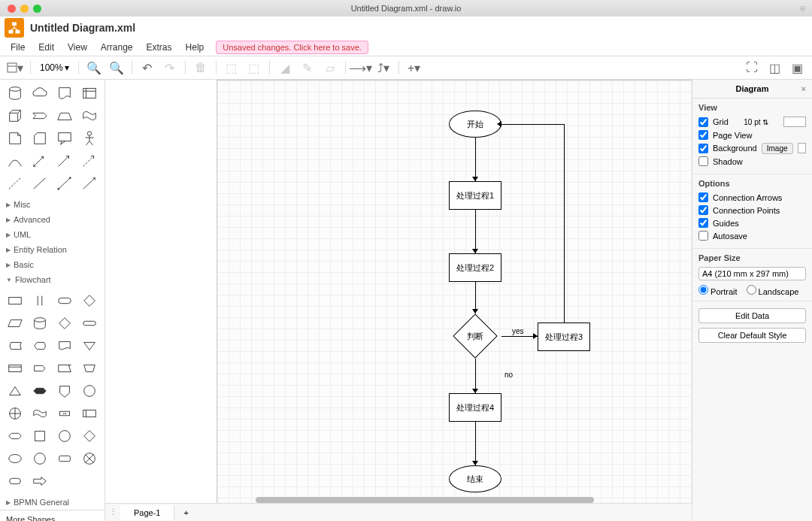  Describe the element at coordinates (564, 223) in the screenshot. I see `edge-proc3-up` at that location.